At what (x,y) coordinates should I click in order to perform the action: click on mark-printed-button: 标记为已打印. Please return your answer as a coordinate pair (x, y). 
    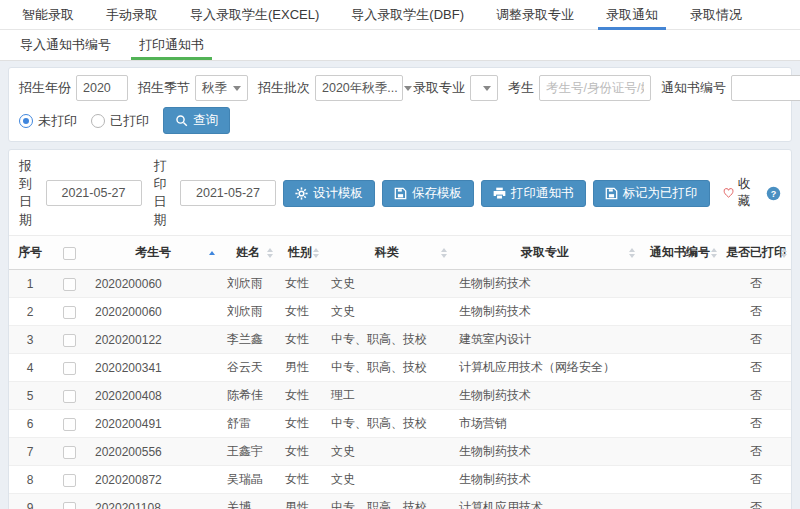
    Looking at the image, I should click on (652, 194).